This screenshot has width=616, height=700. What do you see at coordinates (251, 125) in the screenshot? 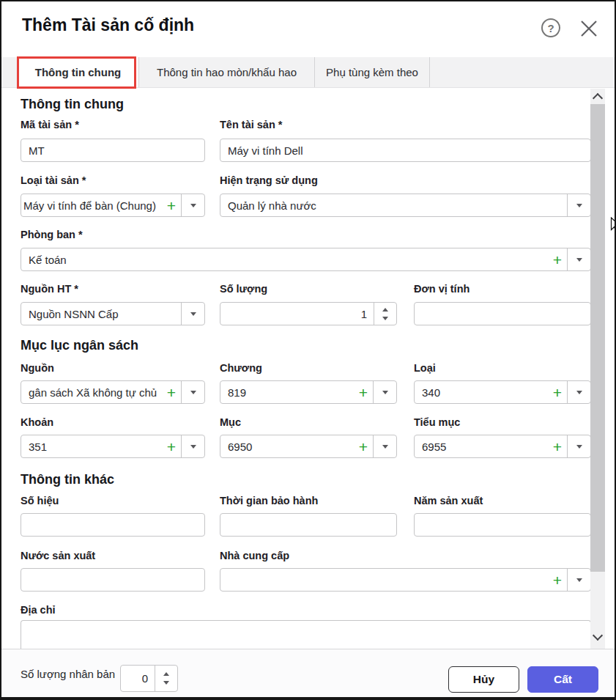
I see `asset-name-label: Tên tài sản *` at bounding box center [251, 125].